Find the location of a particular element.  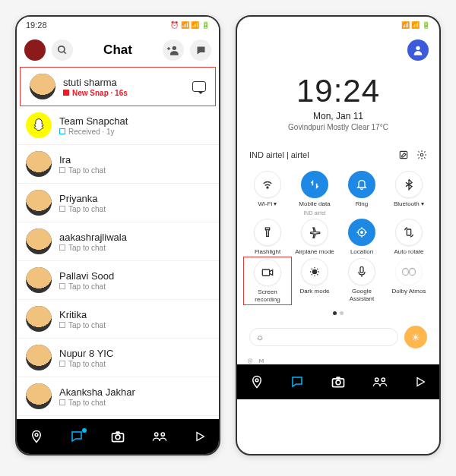

chat-item: IraTap to chat is located at coordinates (118, 164).